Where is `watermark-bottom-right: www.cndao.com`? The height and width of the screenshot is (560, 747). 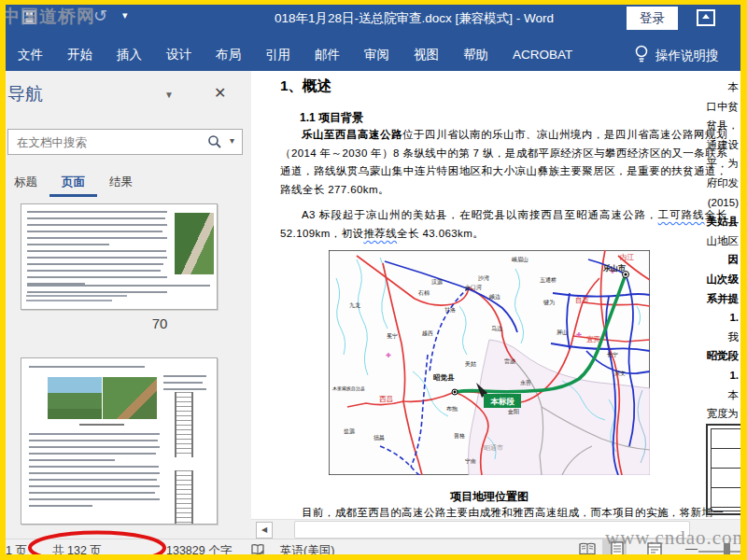
watermark-bottom-right: www.cndao.com is located at coordinates (676, 538).